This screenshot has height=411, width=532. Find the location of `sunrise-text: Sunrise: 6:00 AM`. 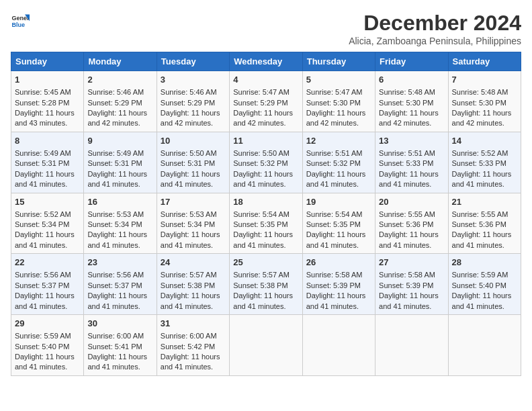

sunrise-text: Sunrise: 6:00 AM is located at coordinates (116, 336).